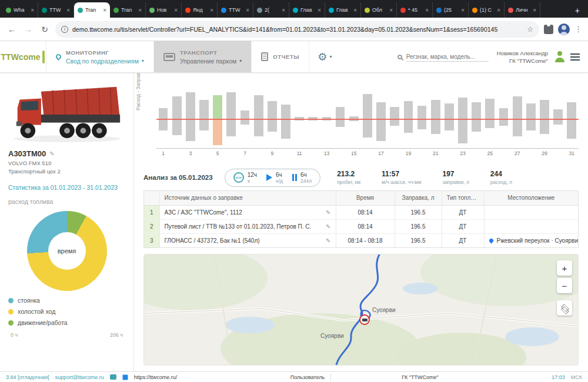 This screenshot has width=588, height=382. I want to click on search-input, so click(447, 57).